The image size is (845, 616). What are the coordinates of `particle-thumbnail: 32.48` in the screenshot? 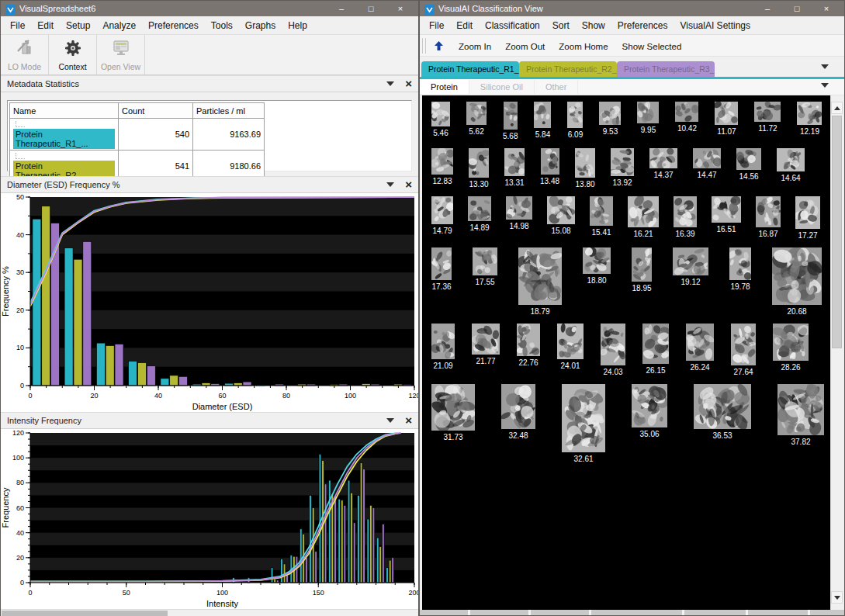 It's located at (518, 412).